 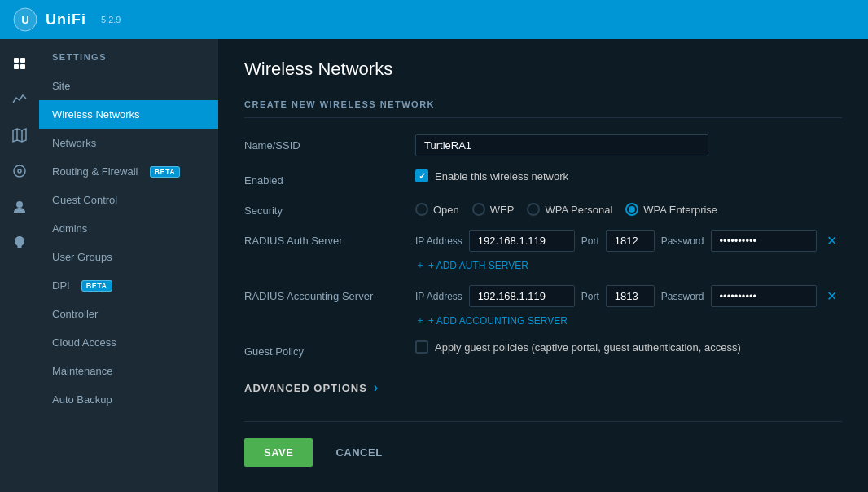 I want to click on radio-wpa-enterprise-label: WPA Enterprise, so click(x=681, y=210).